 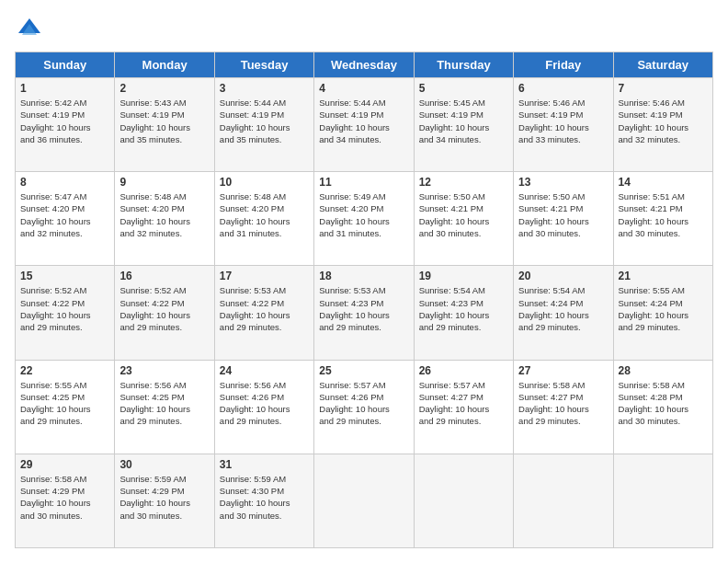 What do you see at coordinates (563, 182) in the screenshot?
I see `day-number: 13` at bounding box center [563, 182].